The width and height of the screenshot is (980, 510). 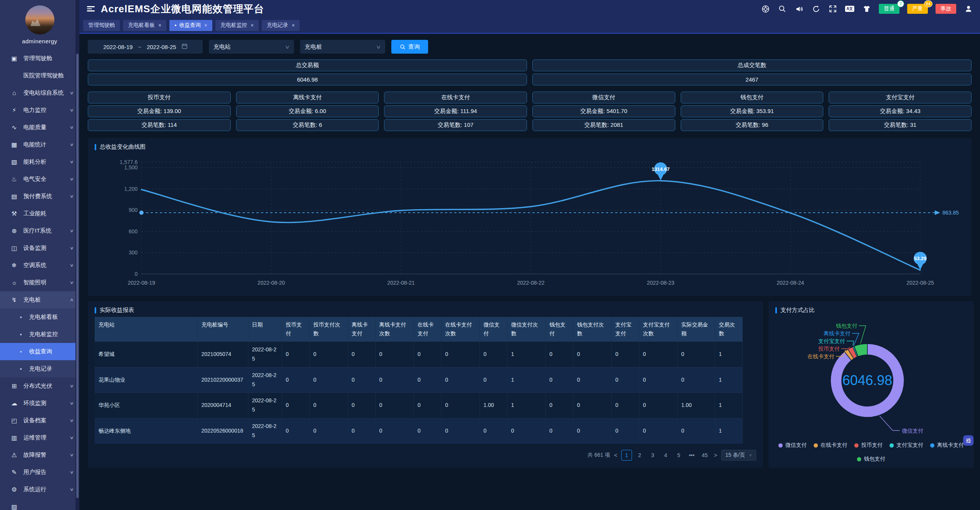 What do you see at coordinates (40, 334) in the screenshot?
I see `sidebar-subitem-1: •充电桩监控` at bounding box center [40, 334].